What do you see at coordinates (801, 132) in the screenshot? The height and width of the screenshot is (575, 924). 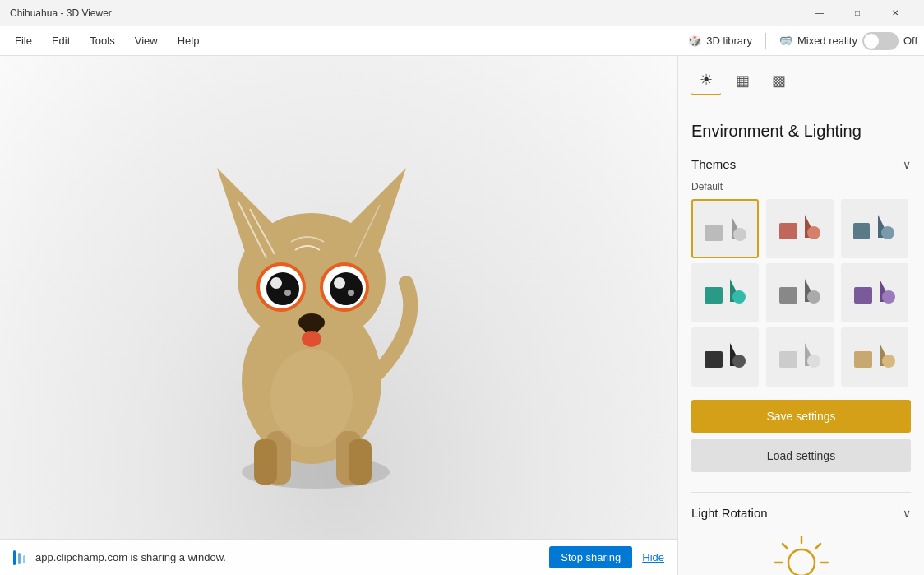 I see `panel-title: Environment & Lighting` at bounding box center [801, 132].